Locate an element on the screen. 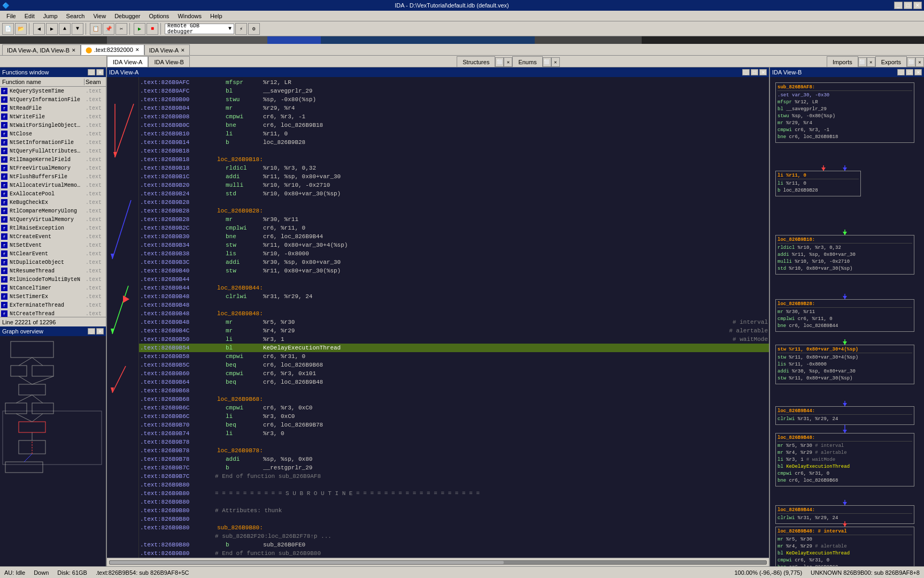  func-item: fRtlRaiseException.text is located at coordinates (53, 228).